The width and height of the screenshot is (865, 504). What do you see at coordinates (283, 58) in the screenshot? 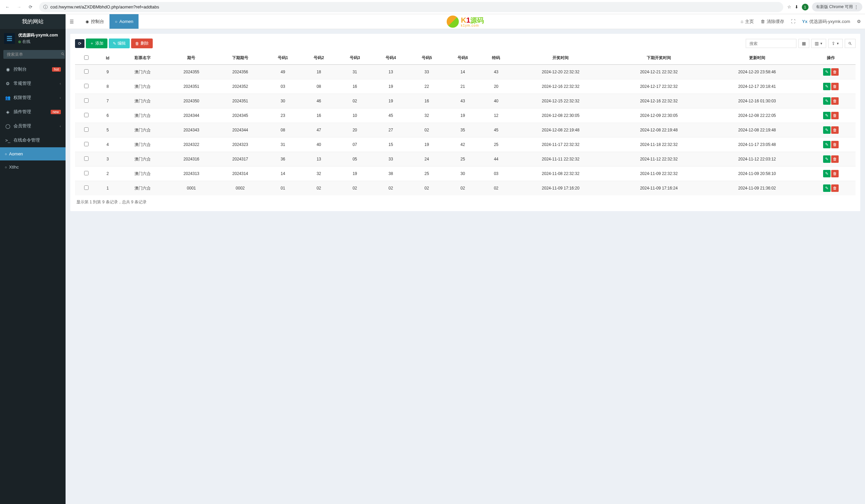
I see `col-header: 号码1` at bounding box center [283, 58].